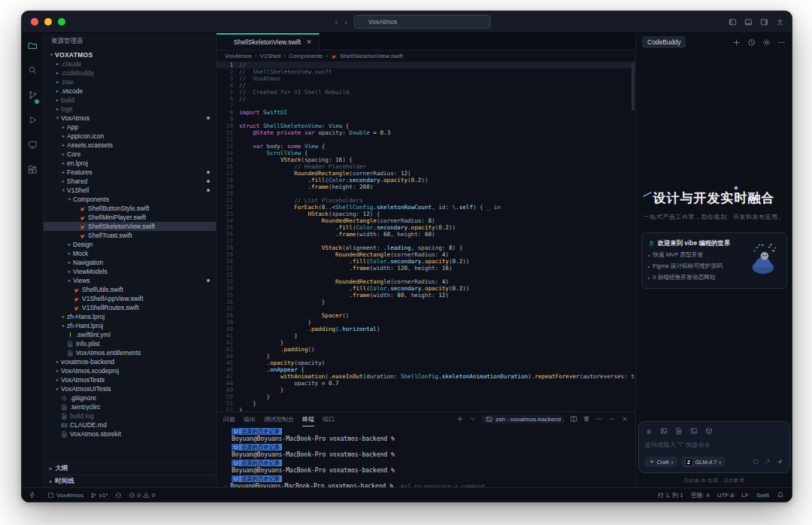  I want to click on new-terminal-icon, so click(460, 419).